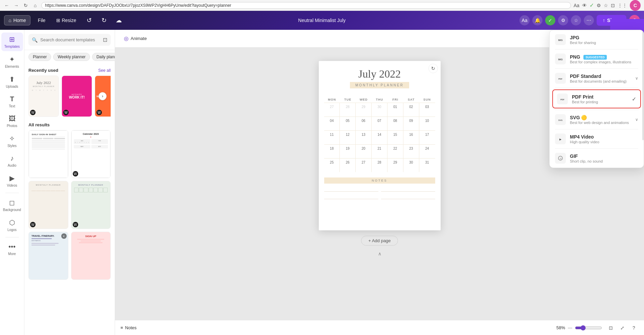 The image size is (644, 335). What do you see at coordinates (12, 106) in the screenshot?
I see `text-label: Text` at bounding box center [12, 106].